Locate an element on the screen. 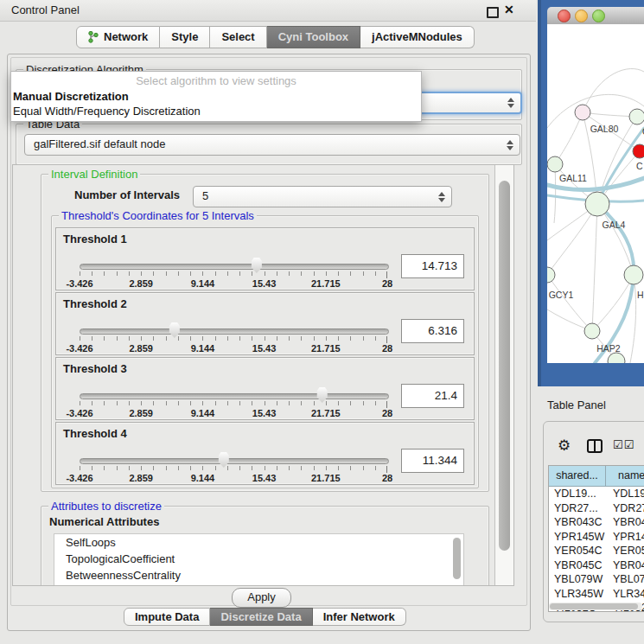  tab-style: Style is located at coordinates (185, 37).